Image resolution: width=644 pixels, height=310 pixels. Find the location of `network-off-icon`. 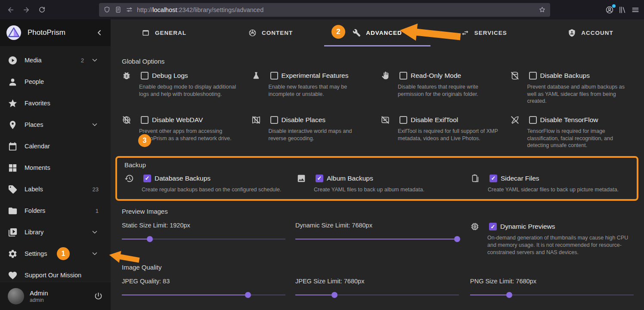

network-off-icon is located at coordinates (127, 120).